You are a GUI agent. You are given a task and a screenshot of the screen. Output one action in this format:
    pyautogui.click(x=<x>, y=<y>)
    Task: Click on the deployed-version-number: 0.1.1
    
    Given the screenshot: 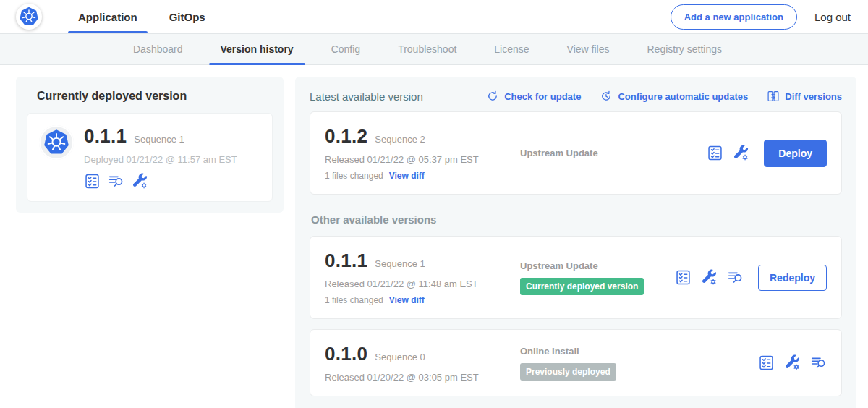 What is the action you would take?
    pyautogui.click(x=106, y=136)
    